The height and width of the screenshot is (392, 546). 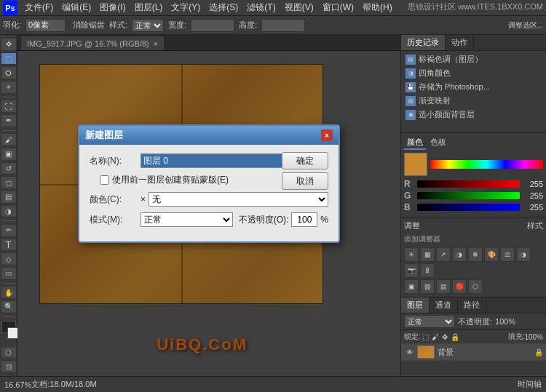 What do you see at coordinates (9, 87) in the screenshot?
I see `wand-tool: ⌖` at bounding box center [9, 87].